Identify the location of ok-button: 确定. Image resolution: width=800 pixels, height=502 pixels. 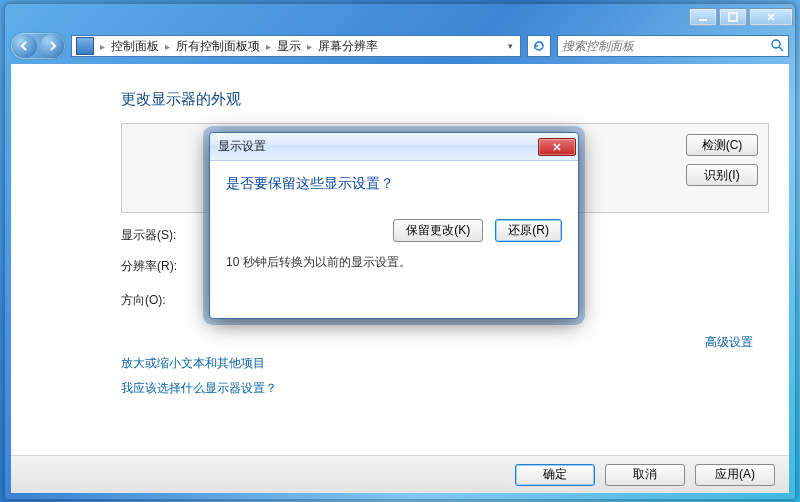
(555, 475).